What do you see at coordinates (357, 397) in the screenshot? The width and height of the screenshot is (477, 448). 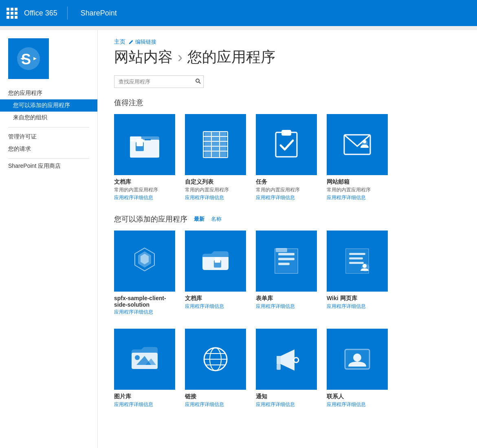 I see `app-name: 联系人` at bounding box center [357, 397].